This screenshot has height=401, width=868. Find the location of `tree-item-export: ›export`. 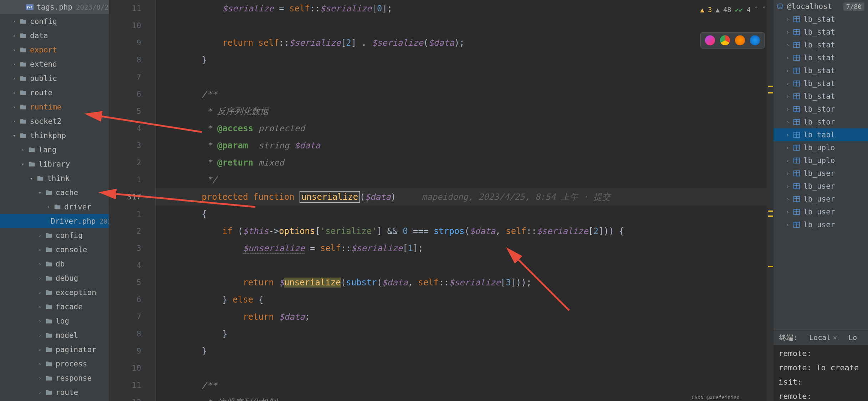

tree-item-export: ›export is located at coordinates (54, 50).